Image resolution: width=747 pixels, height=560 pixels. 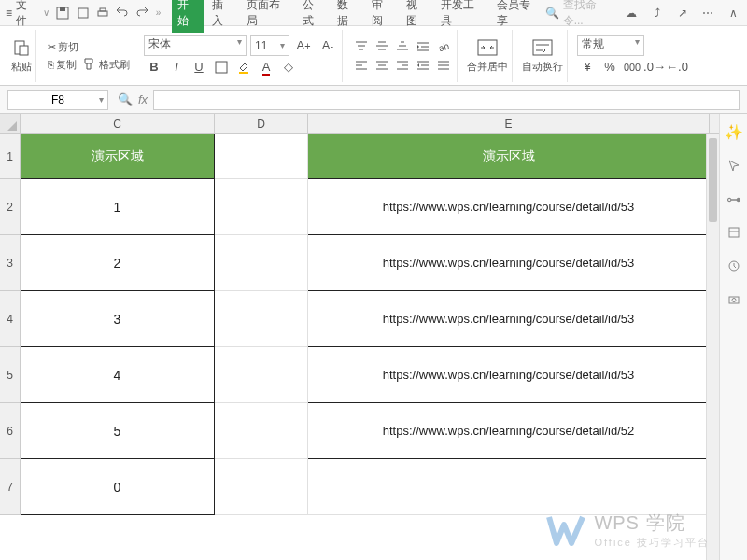 I want to click on tab-dev: 开发工具, so click(x=462, y=17).